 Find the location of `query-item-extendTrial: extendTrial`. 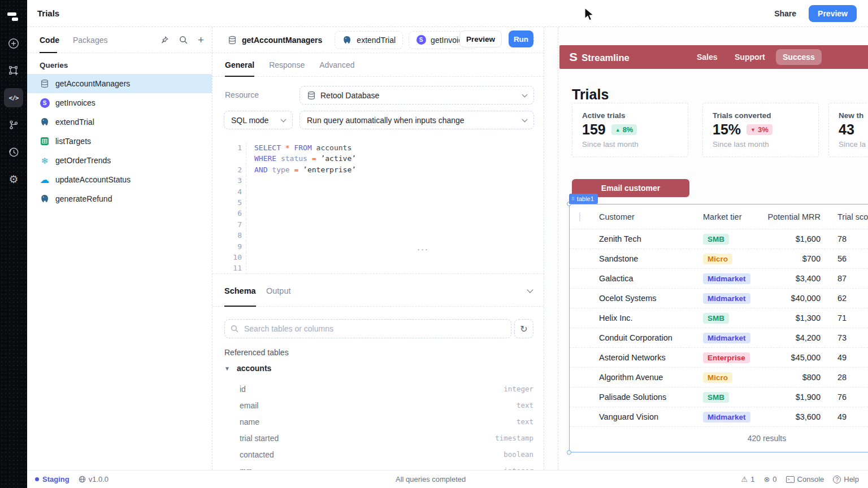

query-item-extendTrial: extendTrial is located at coordinates (120, 122).